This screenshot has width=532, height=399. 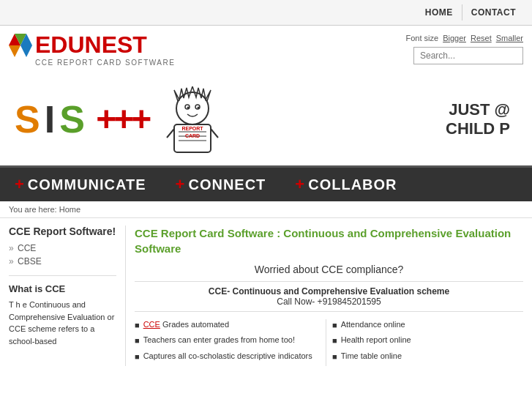 What do you see at coordinates (227, 357) in the screenshot?
I see `feature-item-3: ■ Captures all co-scholastic descriptive…` at bounding box center [227, 357].